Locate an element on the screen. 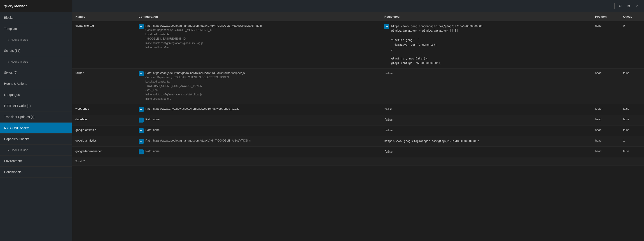 The image size is (644, 241). table-row: webtrends+Path: https://www1.nyc.gov/ass… is located at coordinates (358, 109).